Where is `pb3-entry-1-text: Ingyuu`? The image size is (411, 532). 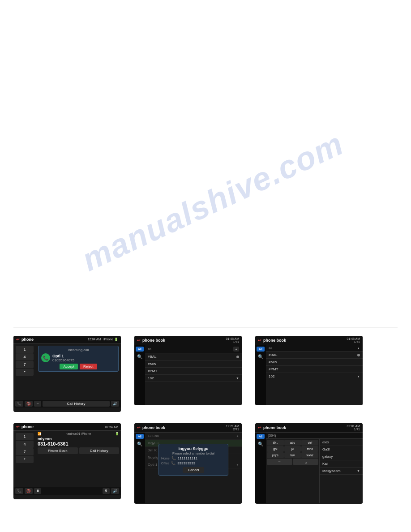
pb3-entry-1-text: Ingyuu is located at coordinates (153, 443).